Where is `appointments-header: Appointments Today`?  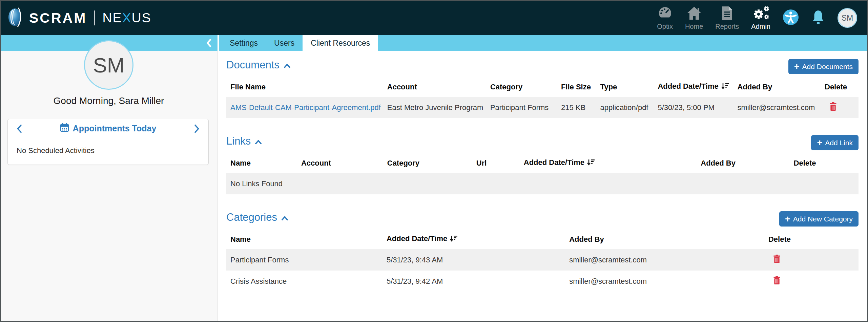
appointments-header: Appointments Today is located at coordinates (108, 129).